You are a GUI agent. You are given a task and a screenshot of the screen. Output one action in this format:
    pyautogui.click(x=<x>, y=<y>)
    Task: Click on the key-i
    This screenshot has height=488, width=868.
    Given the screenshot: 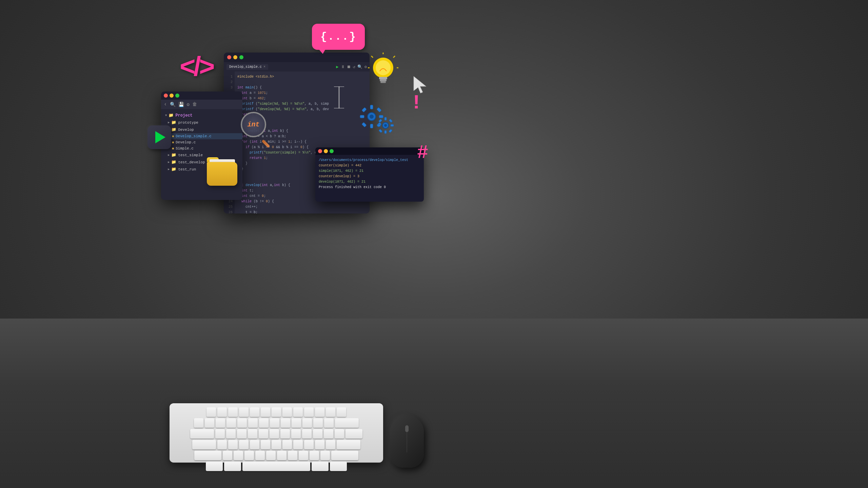 What is the action you would take?
    pyautogui.click(x=296, y=434)
    